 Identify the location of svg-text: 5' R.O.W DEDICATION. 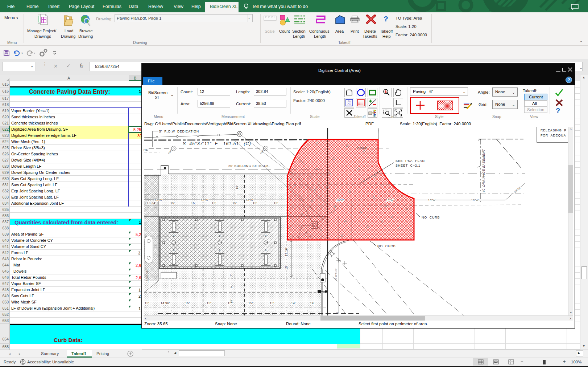
(179, 131).